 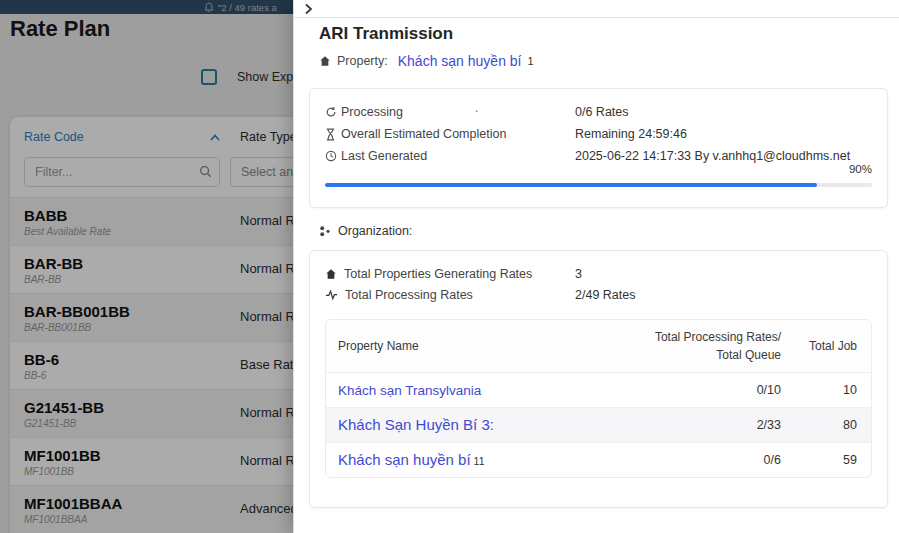 What do you see at coordinates (598, 346) in the screenshot?
I see `property-table-header: Property Name Total Processing Rates/ To…` at bounding box center [598, 346].